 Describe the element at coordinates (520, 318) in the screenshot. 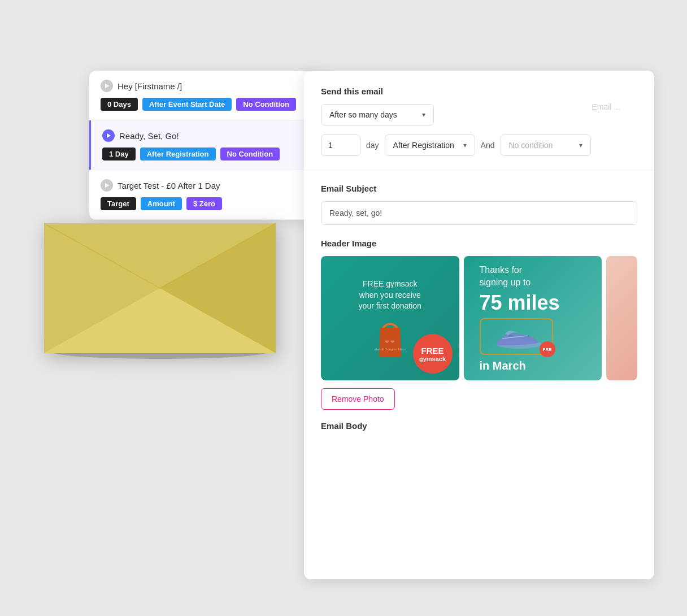

I see `img2-content: Thanks forsigning up to 75 miles FRE` at that location.